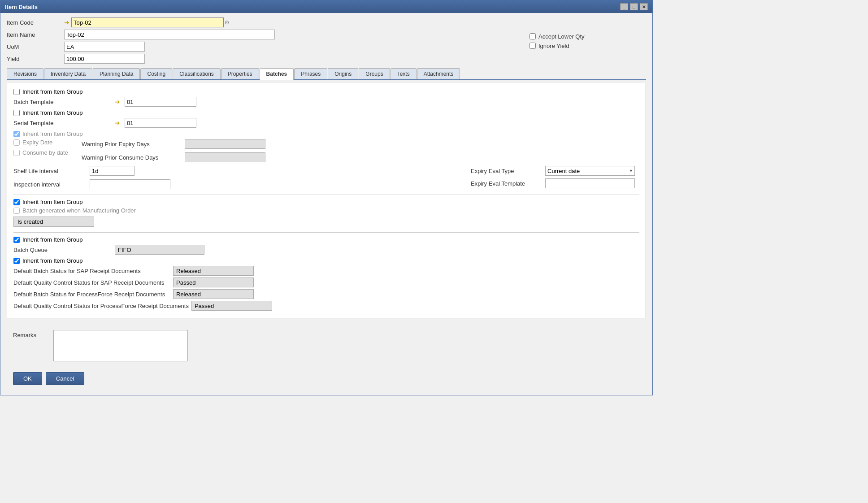  What do you see at coordinates (130, 184) in the screenshot?
I see `inspection-input` at bounding box center [130, 184].